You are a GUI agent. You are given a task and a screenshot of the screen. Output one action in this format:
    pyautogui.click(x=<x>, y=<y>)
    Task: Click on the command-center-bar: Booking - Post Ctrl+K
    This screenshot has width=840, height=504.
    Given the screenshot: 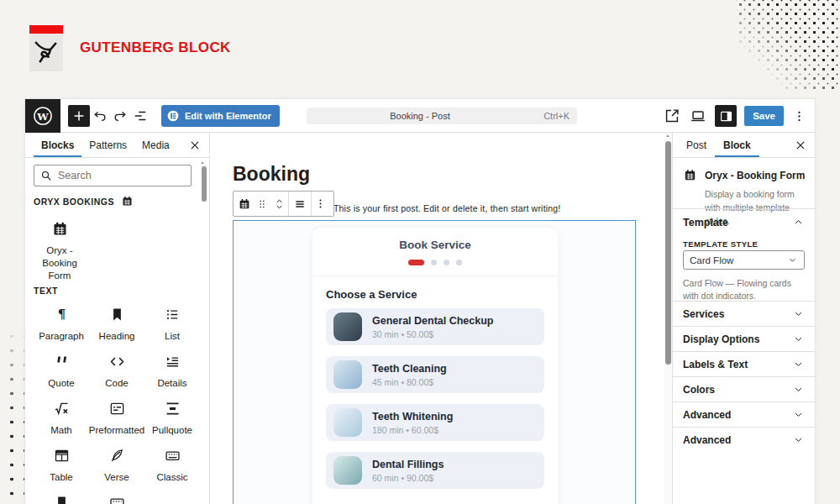 What is the action you would take?
    pyautogui.click(x=442, y=116)
    